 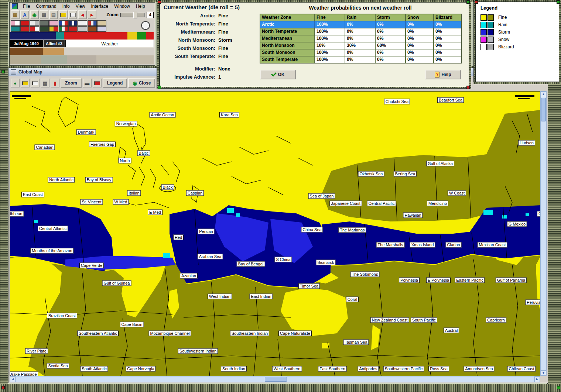 What do you see at coordinates (276, 379) in the screenshot?
I see `horizontal-scroll-thumb` at bounding box center [276, 379].